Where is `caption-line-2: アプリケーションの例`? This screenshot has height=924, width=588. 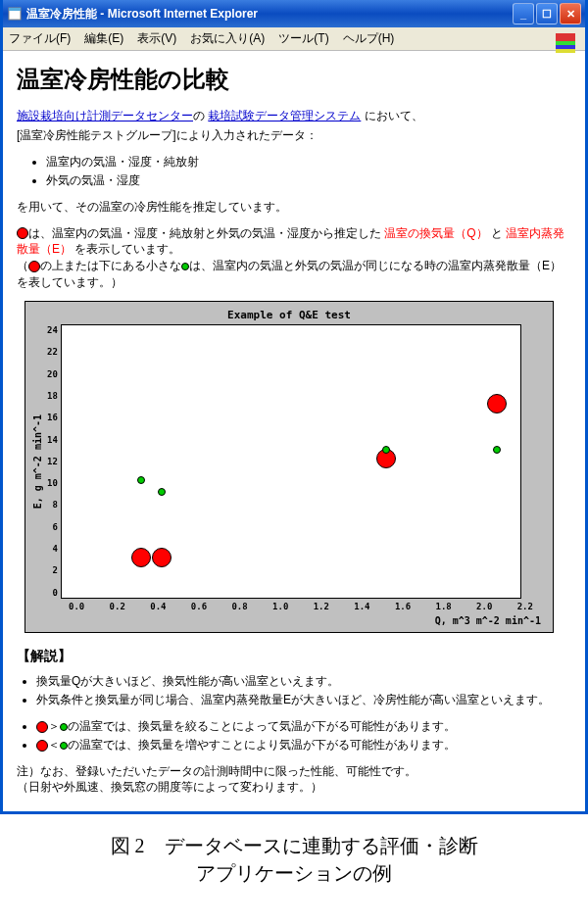
caption-line-2: アプリケーションの例 is located at coordinates (294, 873).